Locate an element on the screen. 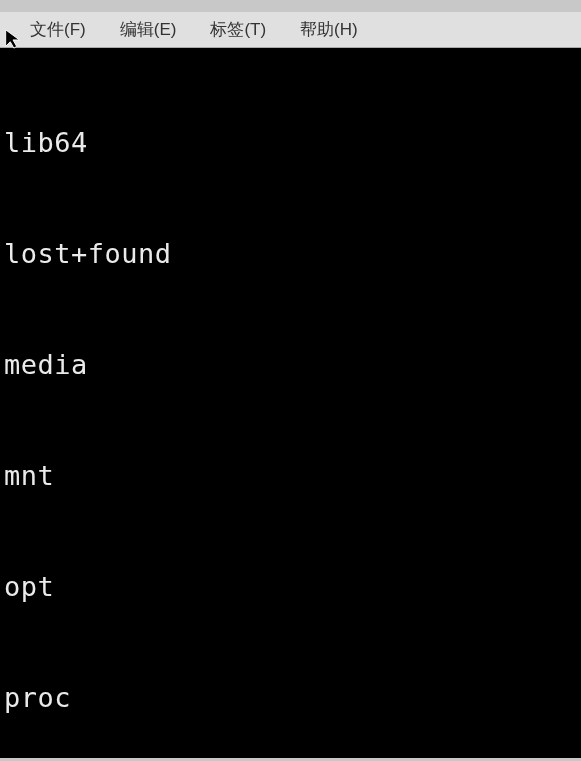  terminal-line: lib64 is located at coordinates (290, 142).